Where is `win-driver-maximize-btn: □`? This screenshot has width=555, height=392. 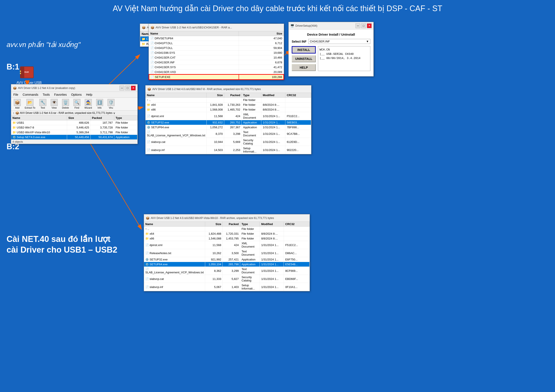
win-driver-maximize-btn: □ is located at coordinates (364, 26).